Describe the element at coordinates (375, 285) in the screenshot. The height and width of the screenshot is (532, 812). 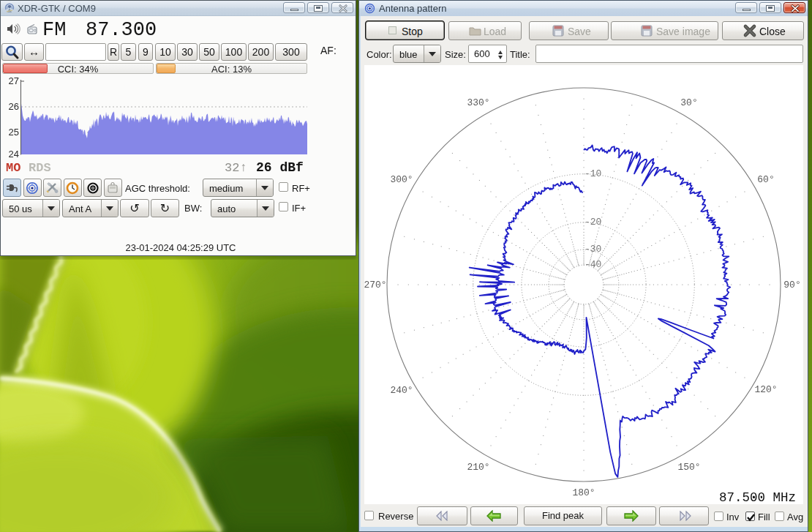
I see `svg-text: 270°` at that location.